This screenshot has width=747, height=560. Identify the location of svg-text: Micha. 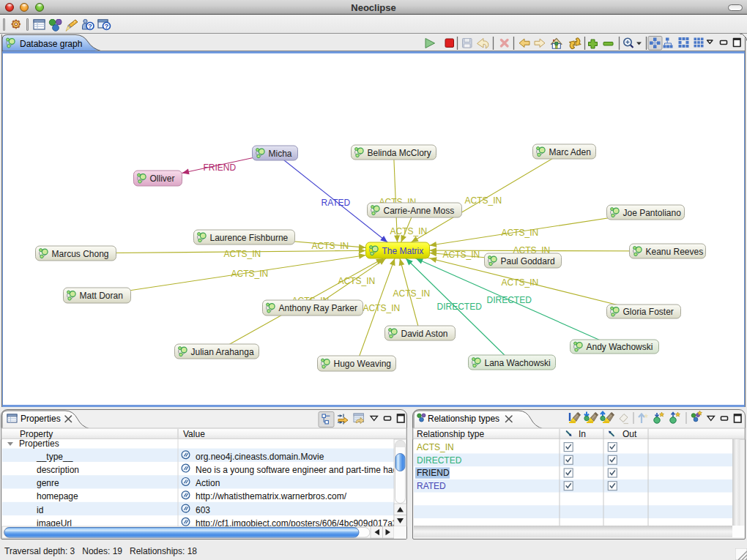
(280, 154).